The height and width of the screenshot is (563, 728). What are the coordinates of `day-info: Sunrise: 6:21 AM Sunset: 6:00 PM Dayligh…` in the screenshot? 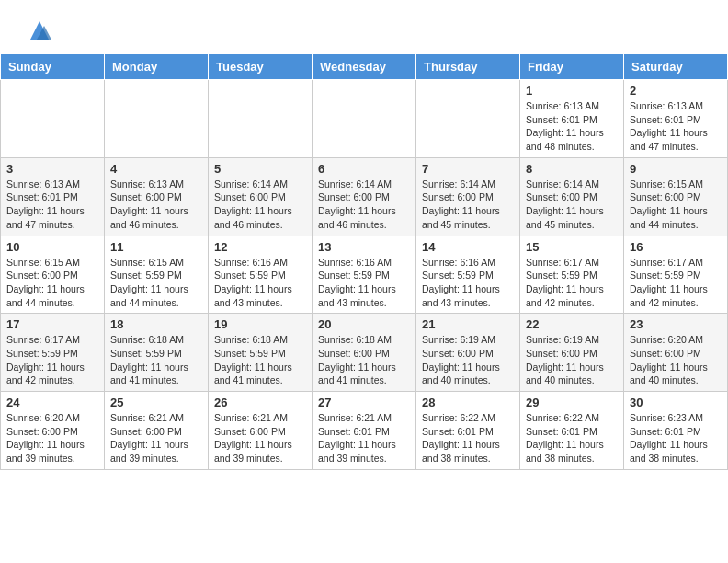 It's located at (260, 438).